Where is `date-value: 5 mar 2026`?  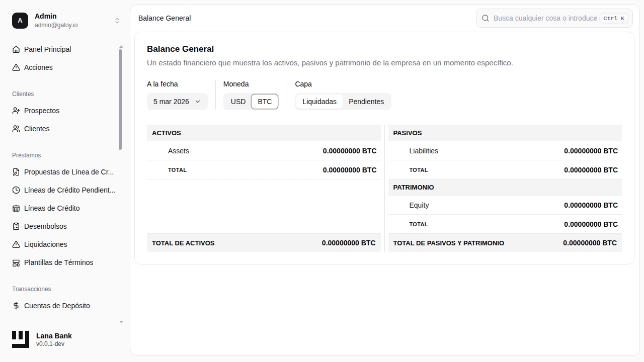 date-value: 5 mar 2026 is located at coordinates (171, 102).